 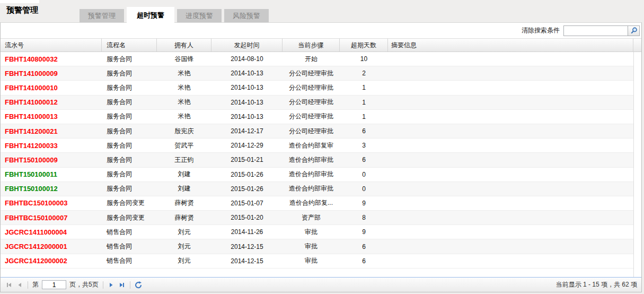 I want to click on table-row: FBHT140800032 服务合同 谷国锋 2014-08-10 开始 10, so click(x=317, y=59).